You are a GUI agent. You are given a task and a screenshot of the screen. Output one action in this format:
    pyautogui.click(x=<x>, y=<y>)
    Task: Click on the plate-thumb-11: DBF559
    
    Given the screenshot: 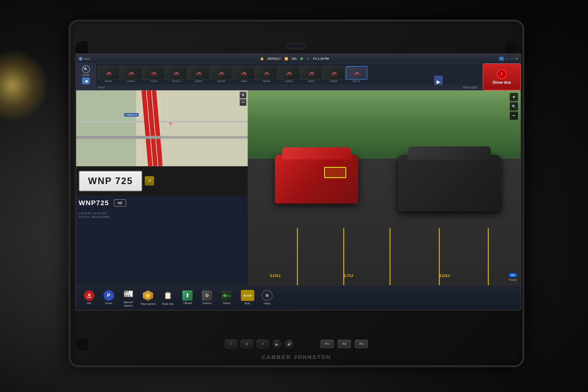 What is the action you would take?
    pyautogui.click(x=334, y=74)
    